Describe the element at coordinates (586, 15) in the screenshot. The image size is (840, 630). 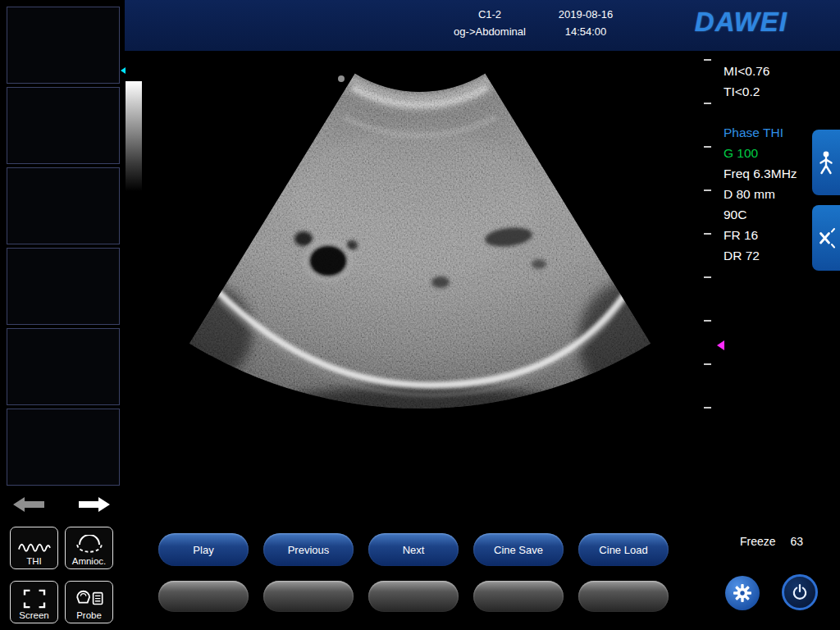
I see `date-text: 2019-08-16` at that location.